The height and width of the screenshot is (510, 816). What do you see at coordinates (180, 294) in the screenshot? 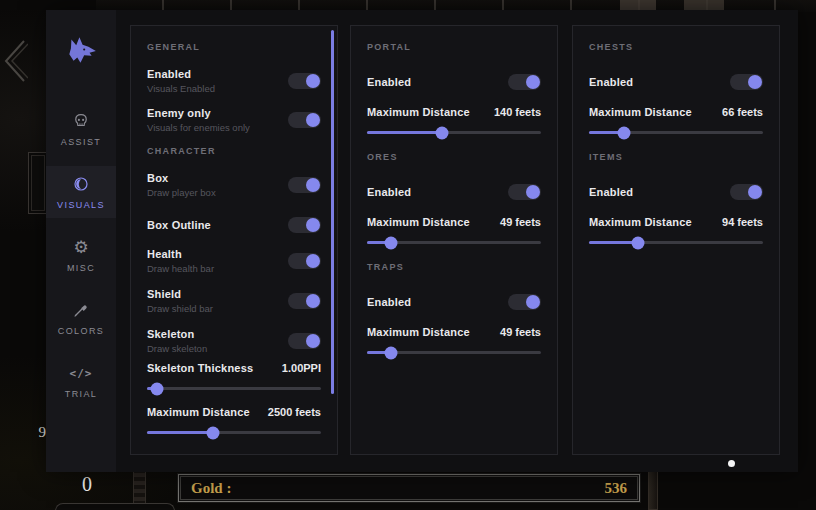
I see `setting-label: Shield` at bounding box center [180, 294].